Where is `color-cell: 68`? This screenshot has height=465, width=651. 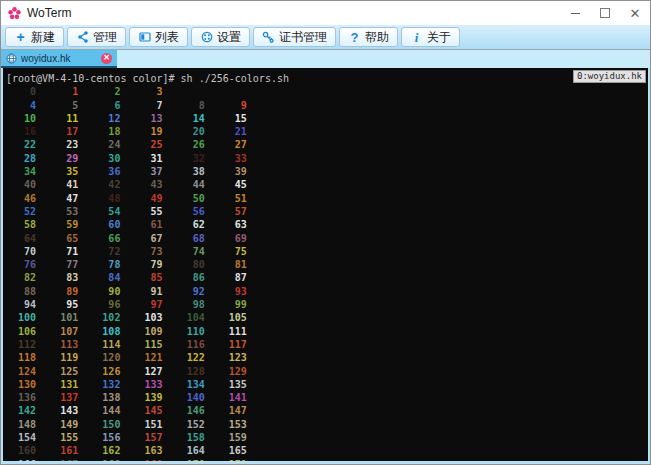 color-cell: 68 is located at coordinates (196, 238).